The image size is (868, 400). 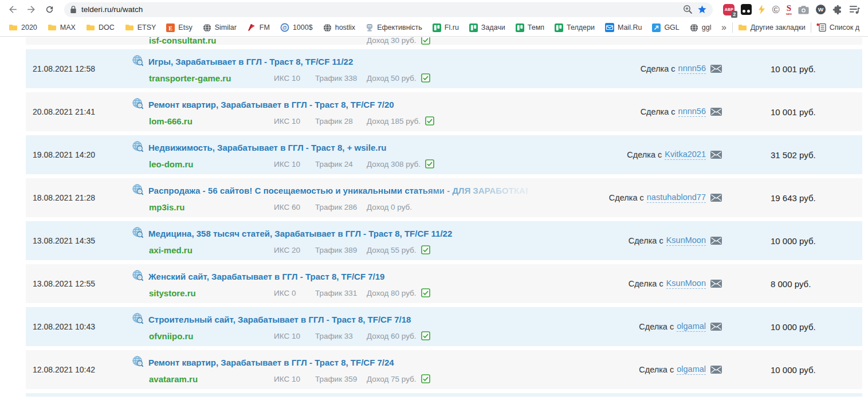 I want to click on listing-date: 12.08.2021 10:42, so click(x=77, y=370).